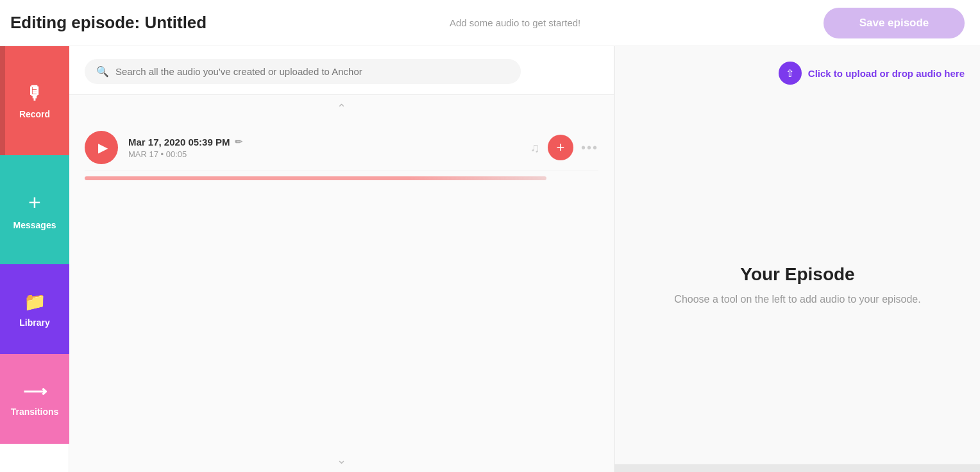 This screenshot has width=980, height=472. What do you see at coordinates (341, 108) in the screenshot?
I see `collapse-toggle: ⌃` at bounding box center [341, 108].